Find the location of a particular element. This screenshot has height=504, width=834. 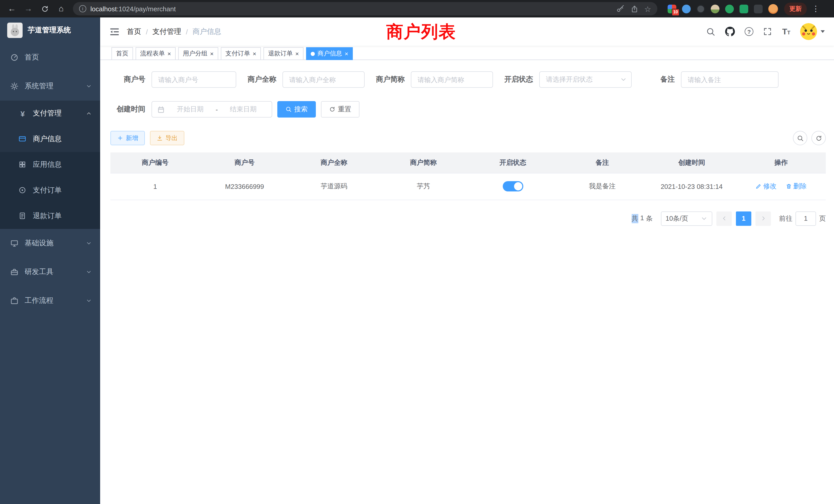

merchant-table: 商户编号 商户号 商户全称 商户简称 开启状态 备注 创建时间 操作 1 is located at coordinates (468, 176).